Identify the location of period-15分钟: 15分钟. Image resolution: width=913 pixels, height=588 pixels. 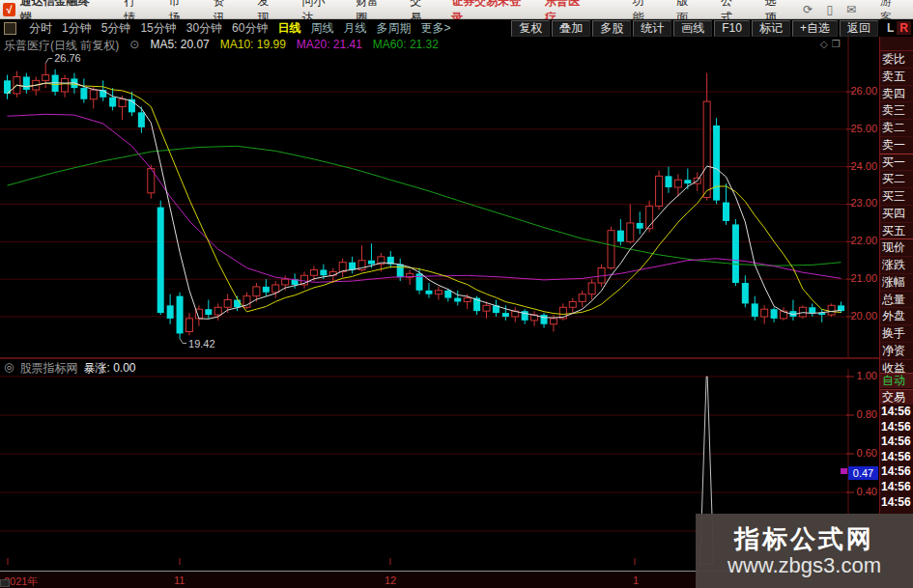
(158, 29).